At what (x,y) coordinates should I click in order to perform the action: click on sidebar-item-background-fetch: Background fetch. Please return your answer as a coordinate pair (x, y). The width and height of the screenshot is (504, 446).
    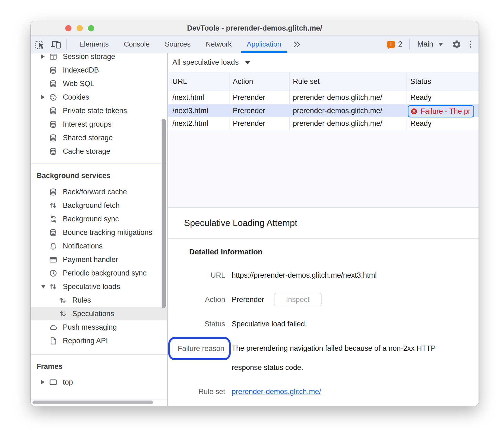
    Looking at the image, I should click on (99, 205).